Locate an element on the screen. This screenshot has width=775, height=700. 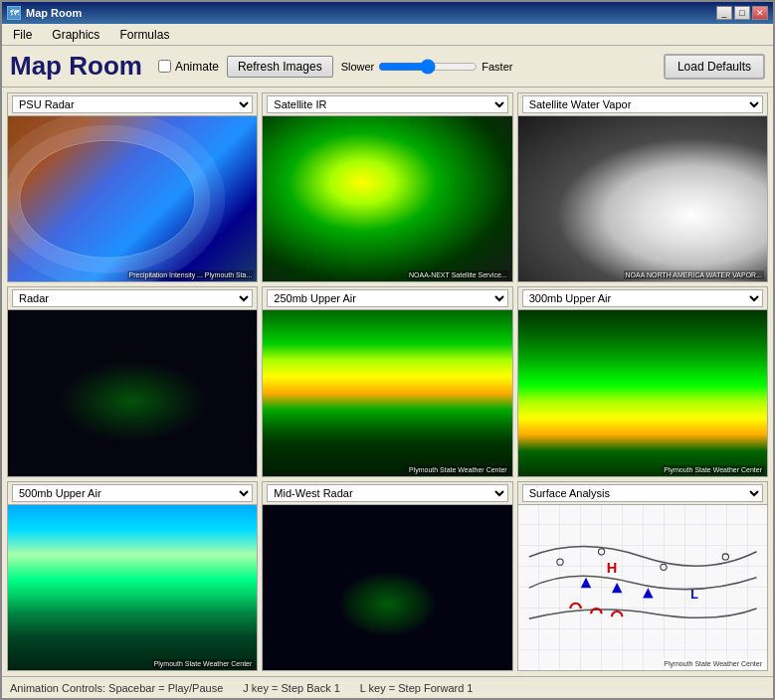
cell-2-select: Satellite IR PSU Radar Satellite Water V… is located at coordinates (387, 104).